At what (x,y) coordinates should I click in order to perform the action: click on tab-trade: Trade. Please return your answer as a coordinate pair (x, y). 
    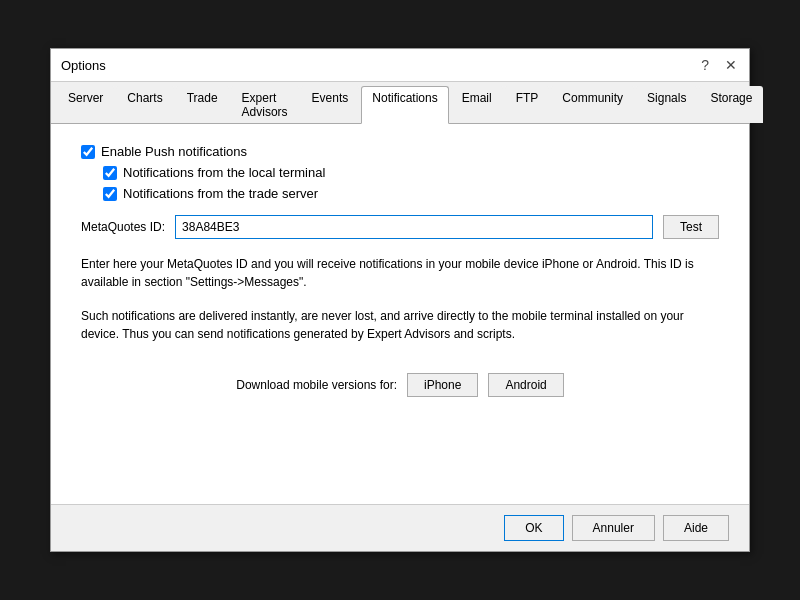
    Looking at the image, I should click on (202, 104).